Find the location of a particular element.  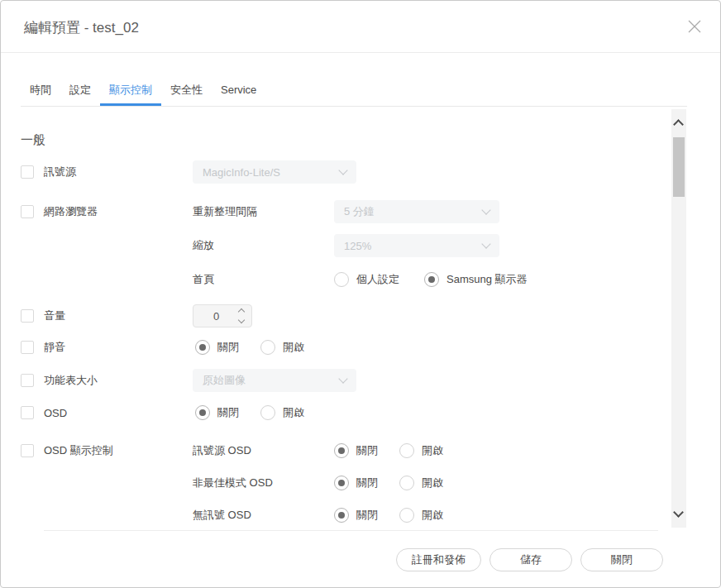

no-signal-osd-off-option: 關閉 is located at coordinates (356, 515).